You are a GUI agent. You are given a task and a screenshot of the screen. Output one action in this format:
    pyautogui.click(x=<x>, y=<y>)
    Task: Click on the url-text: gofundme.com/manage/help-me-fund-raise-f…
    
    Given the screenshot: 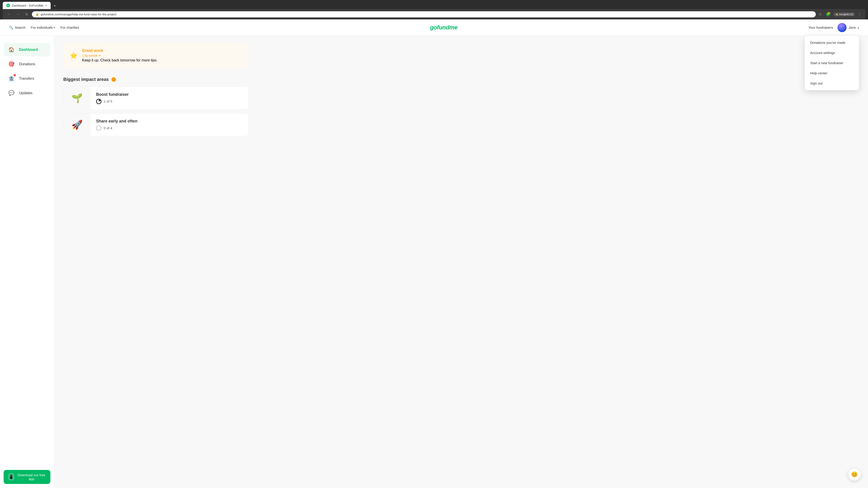 What is the action you would take?
    pyautogui.click(x=79, y=14)
    